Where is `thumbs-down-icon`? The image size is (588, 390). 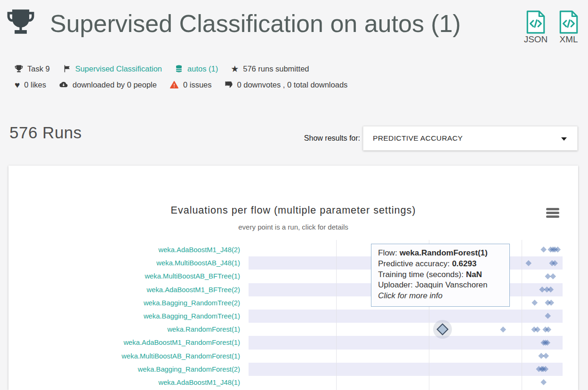
thumbs-down-icon is located at coordinates (229, 85).